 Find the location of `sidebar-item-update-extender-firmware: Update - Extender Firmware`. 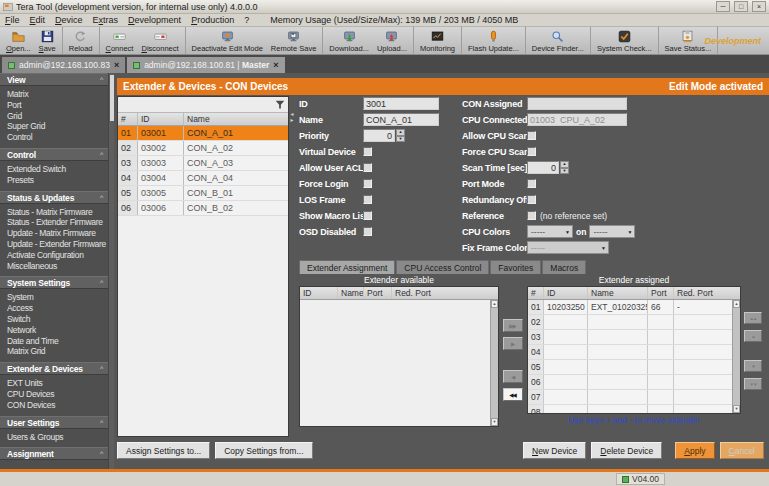

sidebar-item-update-extender-firmware: Update - Extender Firmware is located at coordinates (54, 244).